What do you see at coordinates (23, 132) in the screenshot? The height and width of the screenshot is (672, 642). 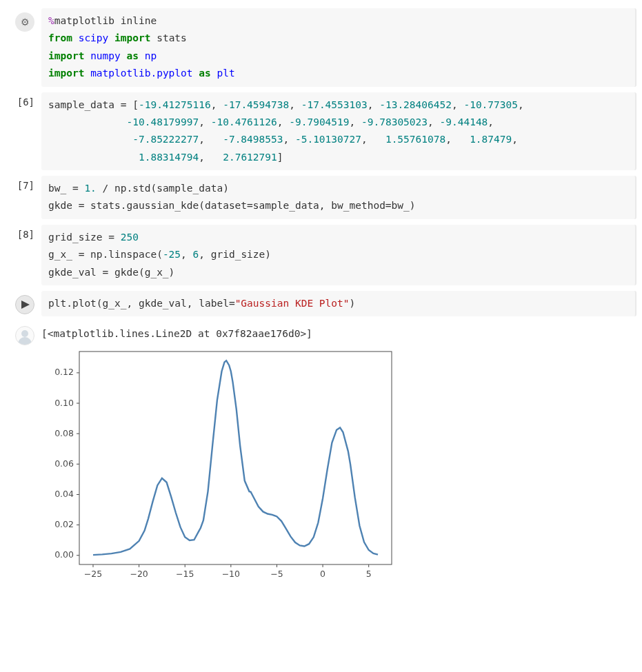 I see `cell-gutter: [6]` at bounding box center [23, 132].